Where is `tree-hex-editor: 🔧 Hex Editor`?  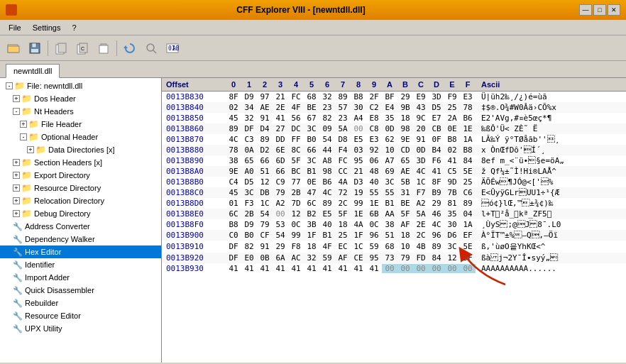
tree-hex-editor: 🔧 Hex Editor is located at coordinates (81, 252).